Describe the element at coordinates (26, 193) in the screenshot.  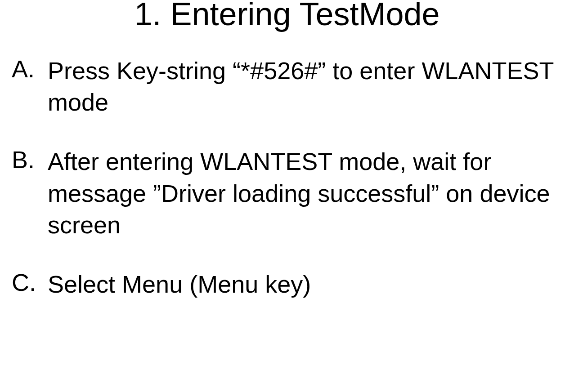
I see `list-marker: B.` at that location.